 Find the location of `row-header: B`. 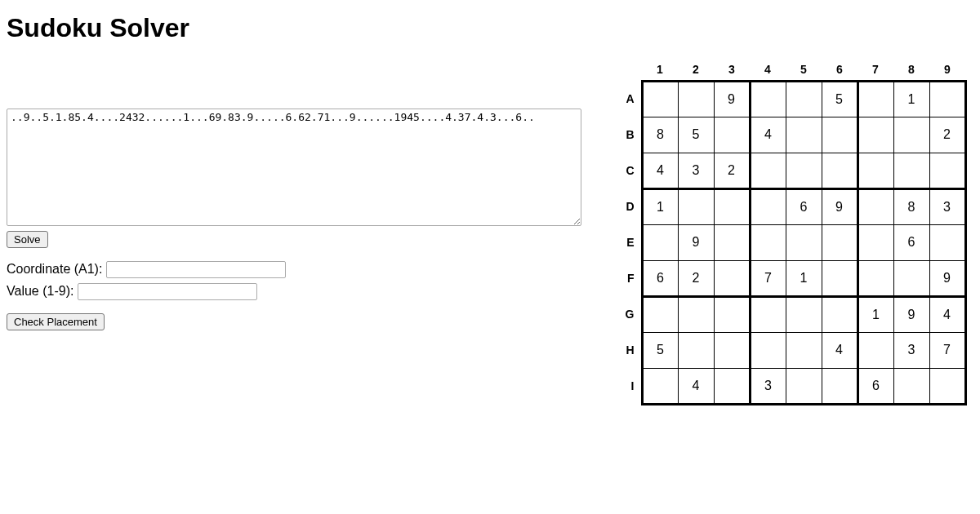

row-header: B is located at coordinates (630, 135).